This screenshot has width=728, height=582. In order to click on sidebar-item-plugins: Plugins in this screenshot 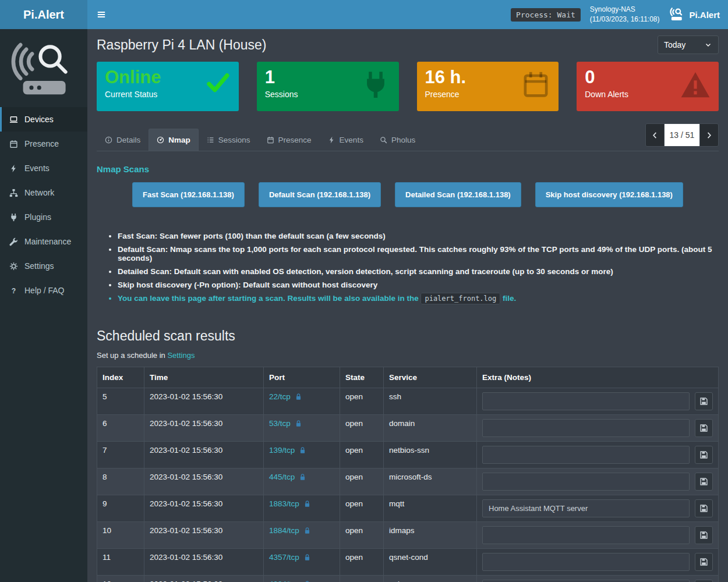, I will do `click(44, 217)`.